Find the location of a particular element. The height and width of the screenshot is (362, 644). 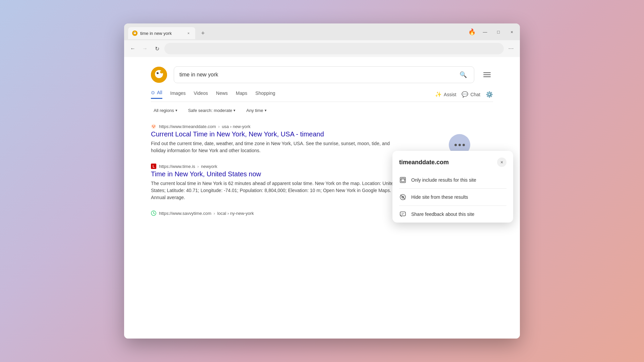

popup-header: timeanddate.com × is located at coordinates (453, 161).